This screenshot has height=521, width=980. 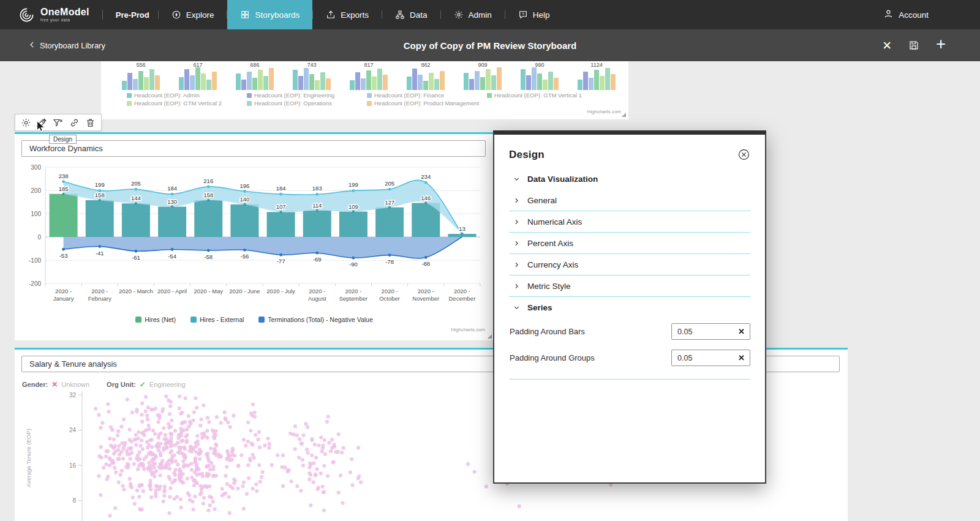 What do you see at coordinates (36, 168) in the screenshot?
I see `svg-text: 300` at bounding box center [36, 168].